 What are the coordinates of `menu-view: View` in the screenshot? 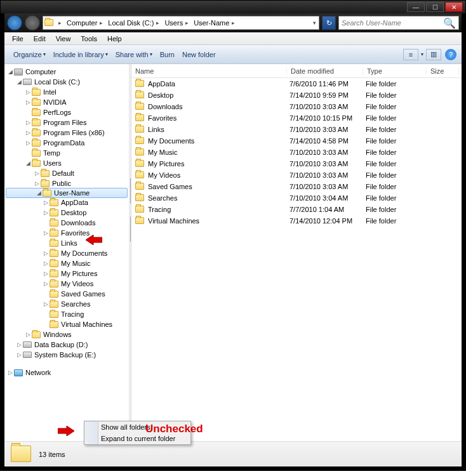 It's located at (63, 39).